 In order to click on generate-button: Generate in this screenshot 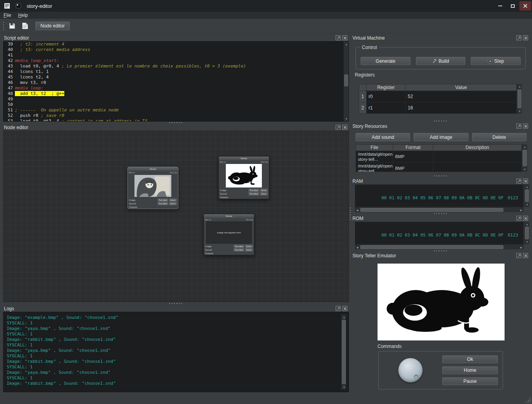, I will do `click(386, 61)`.